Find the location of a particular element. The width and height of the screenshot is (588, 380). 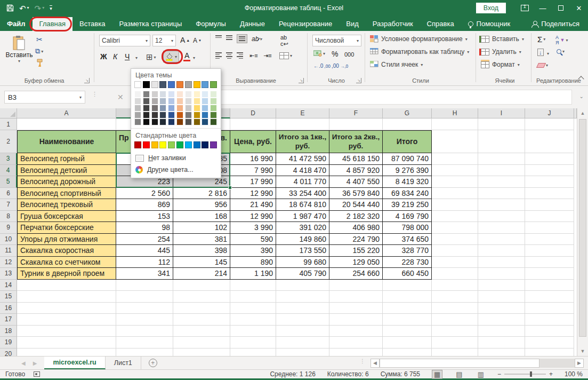

formula-bar-splitter: ⋮ is located at coordinates (95, 94).